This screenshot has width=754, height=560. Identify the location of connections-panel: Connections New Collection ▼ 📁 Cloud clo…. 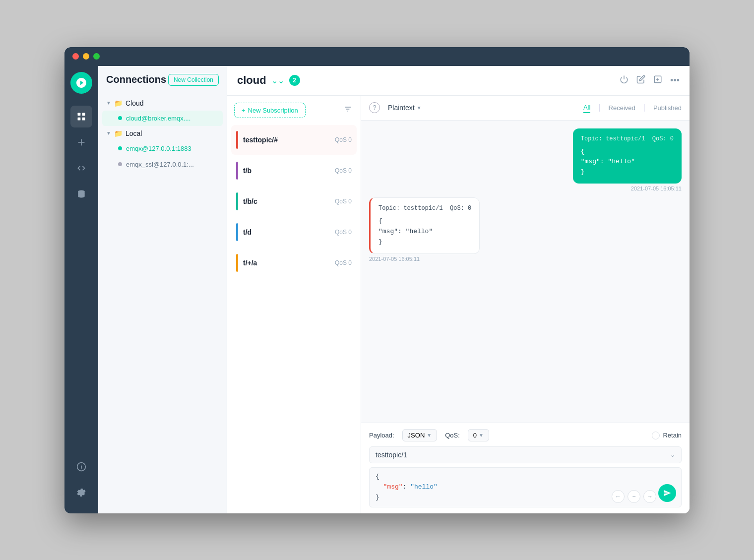
(163, 290).